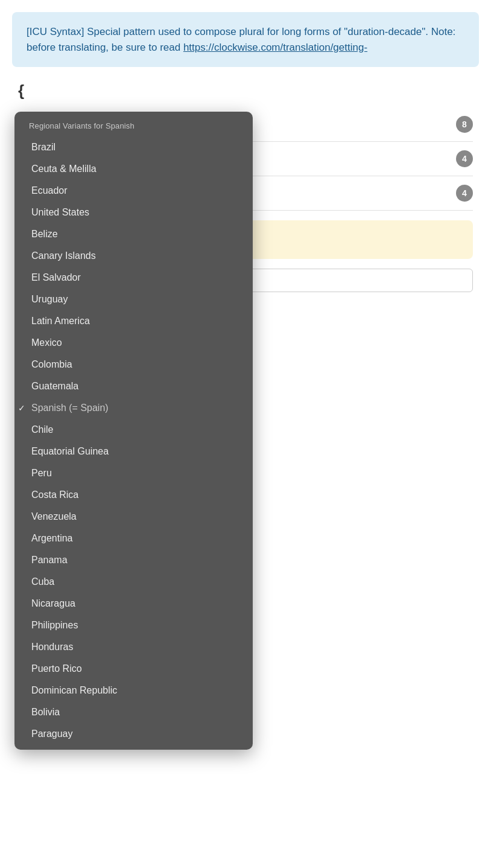 Image resolution: width=491 pixels, height=868 pixels. I want to click on dropdown-item-label: Belize, so click(45, 234).